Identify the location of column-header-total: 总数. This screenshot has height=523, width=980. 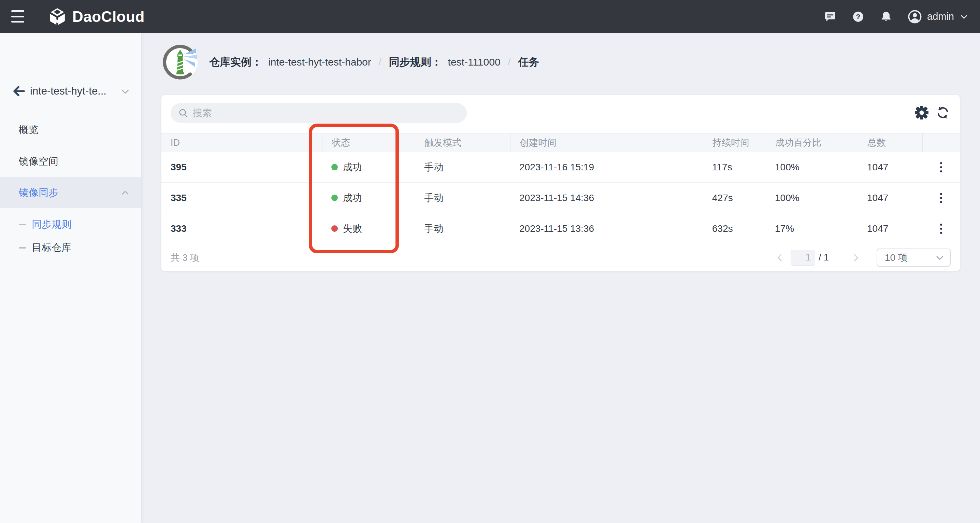
(890, 143).